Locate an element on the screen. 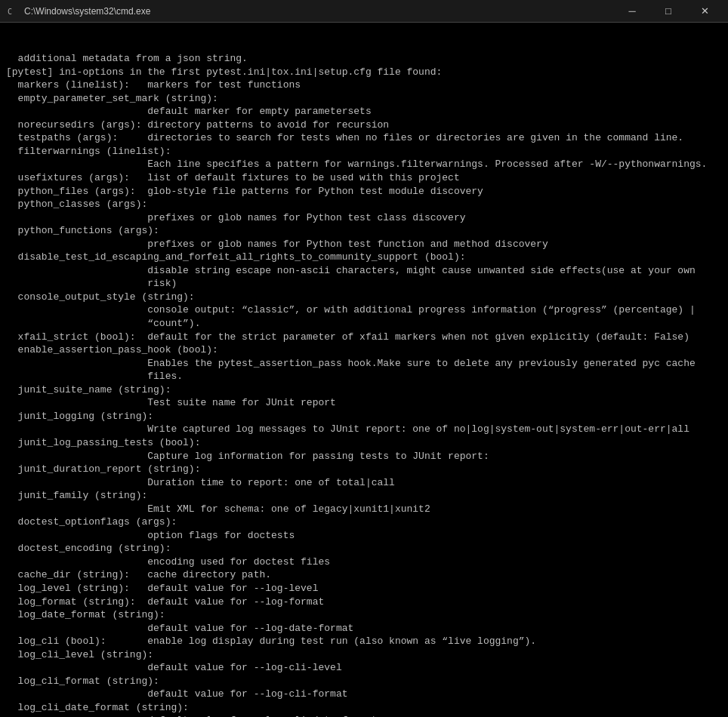  terminal-line: additional metadata from a json string. is located at coordinates (364, 59).